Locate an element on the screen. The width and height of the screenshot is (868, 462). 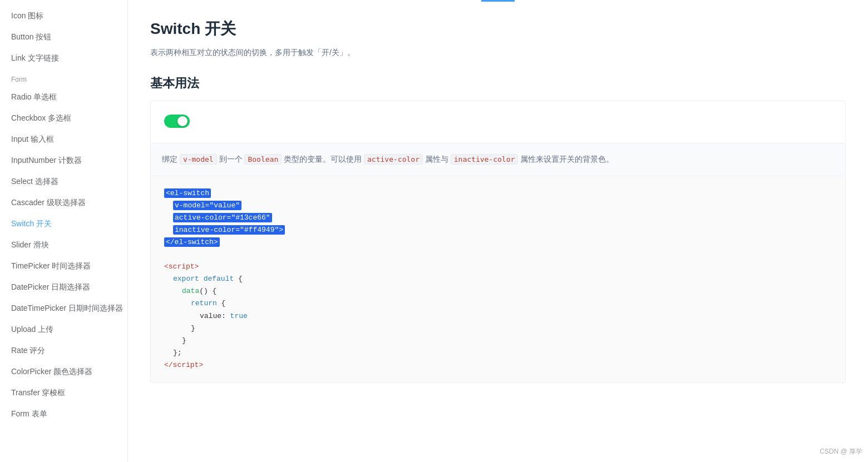
sidebar-item-upload: Upload 上传 is located at coordinates (63, 330).